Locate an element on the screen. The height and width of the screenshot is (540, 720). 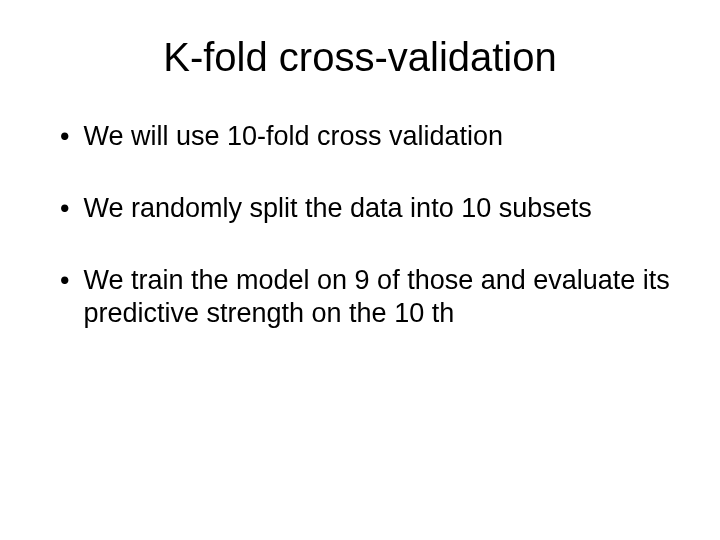
bullet-text: We randomly split the data into 10 subse… is located at coordinates (376, 209).